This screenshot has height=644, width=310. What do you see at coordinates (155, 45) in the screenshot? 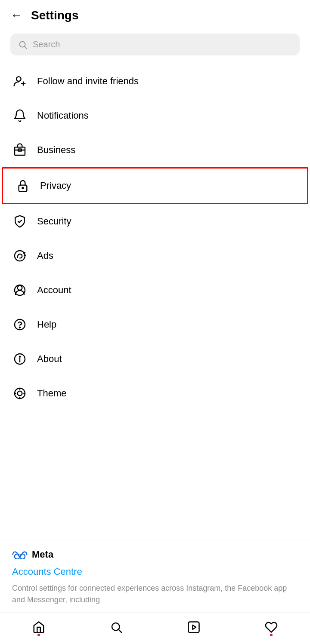
I see `search-bar: Search` at bounding box center [155, 45].